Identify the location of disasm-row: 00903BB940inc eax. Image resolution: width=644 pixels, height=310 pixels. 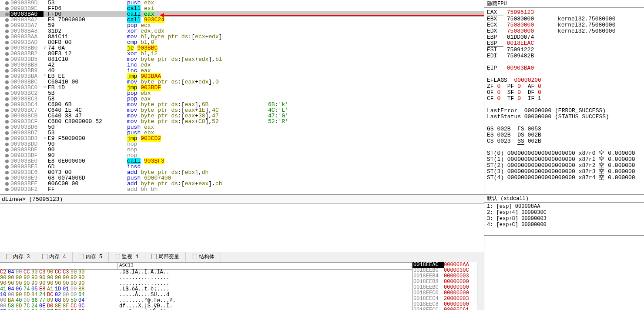
(242, 70).